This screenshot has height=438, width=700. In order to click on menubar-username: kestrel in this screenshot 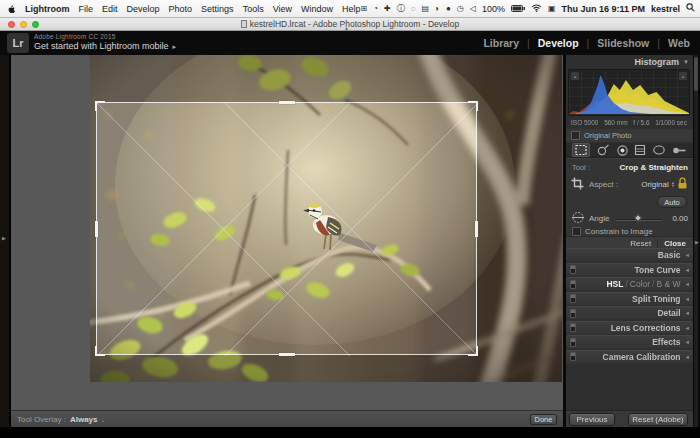, I will do `click(666, 9)`.